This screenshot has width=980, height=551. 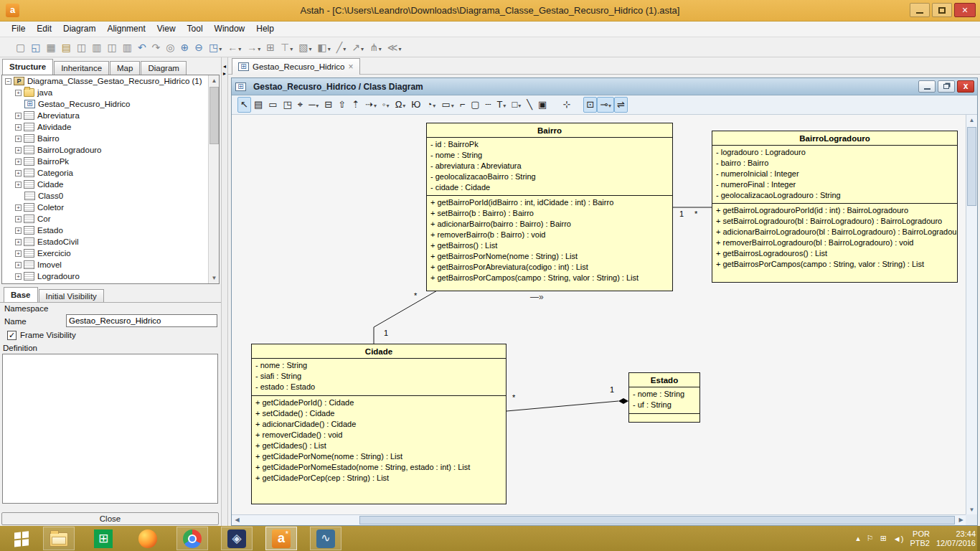 I want to click on tab-diagram: Diagram, so click(x=164, y=67).